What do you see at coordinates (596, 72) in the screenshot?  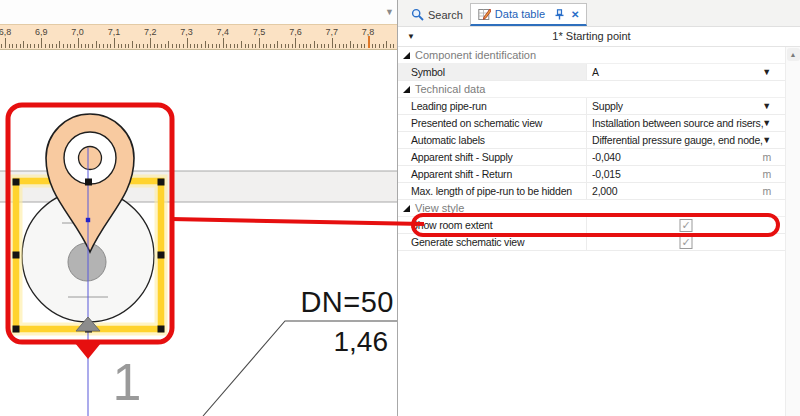 I see `dropdown-value: A` at bounding box center [596, 72].